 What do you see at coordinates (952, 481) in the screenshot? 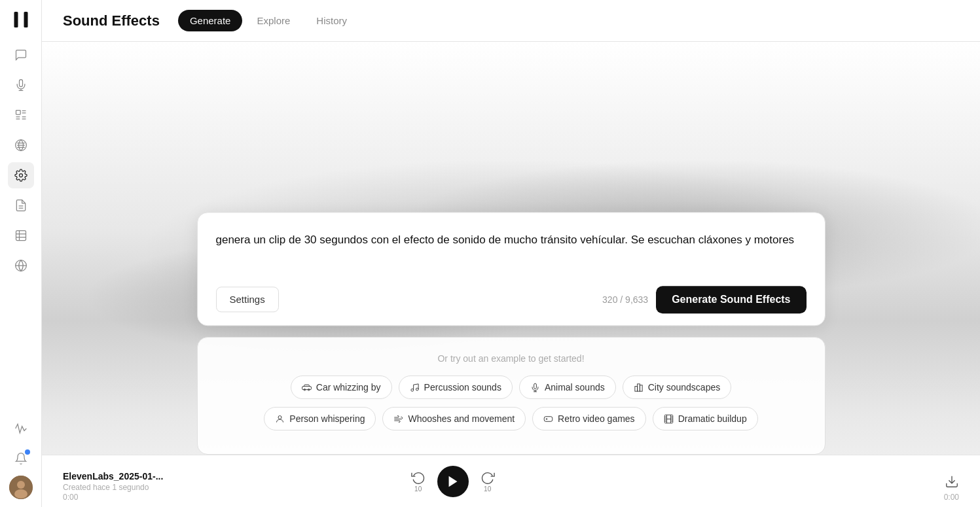
I see `download-icon` at bounding box center [952, 481].